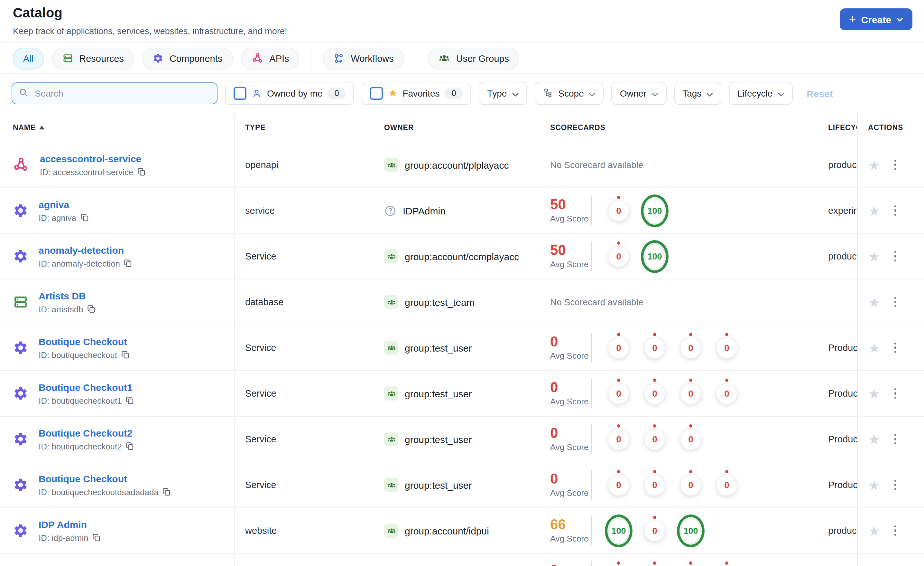  What do you see at coordinates (639, 93) in the screenshot?
I see `filter-dropdown-owner: Owner` at bounding box center [639, 93].